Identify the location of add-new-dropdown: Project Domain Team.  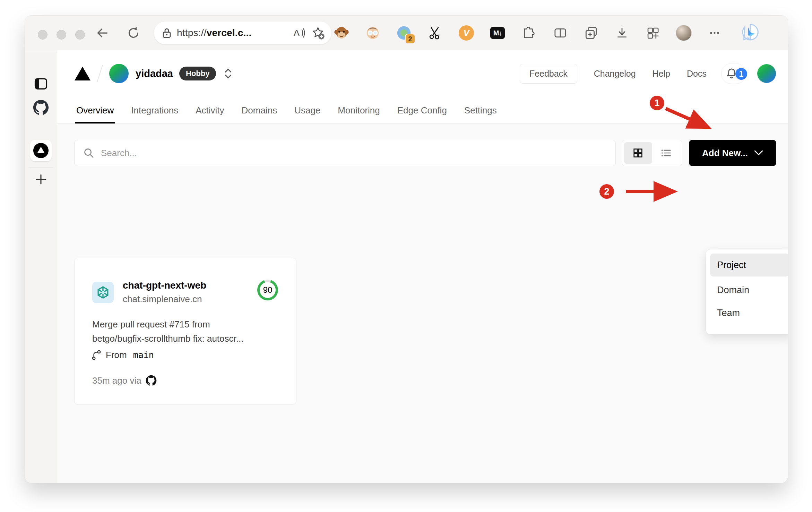
(747, 292).